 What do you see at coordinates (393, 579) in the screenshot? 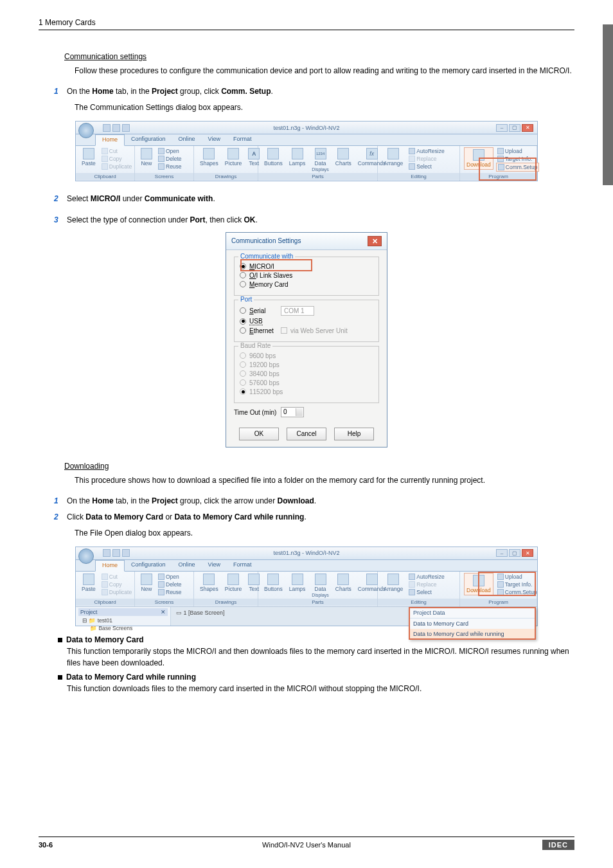
I see `arrange-icon` at bounding box center [393, 579].